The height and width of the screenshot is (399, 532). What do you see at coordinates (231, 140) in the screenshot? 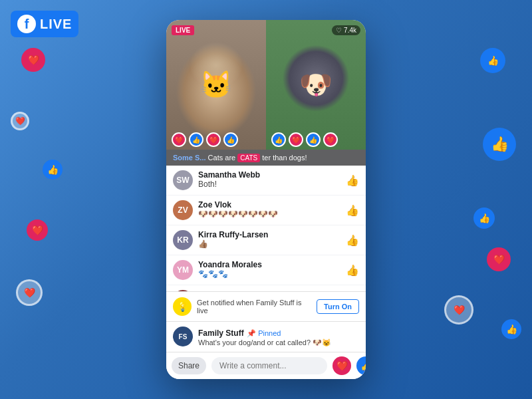
I see `reaction-like-2: 👍` at bounding box center [231, 140].